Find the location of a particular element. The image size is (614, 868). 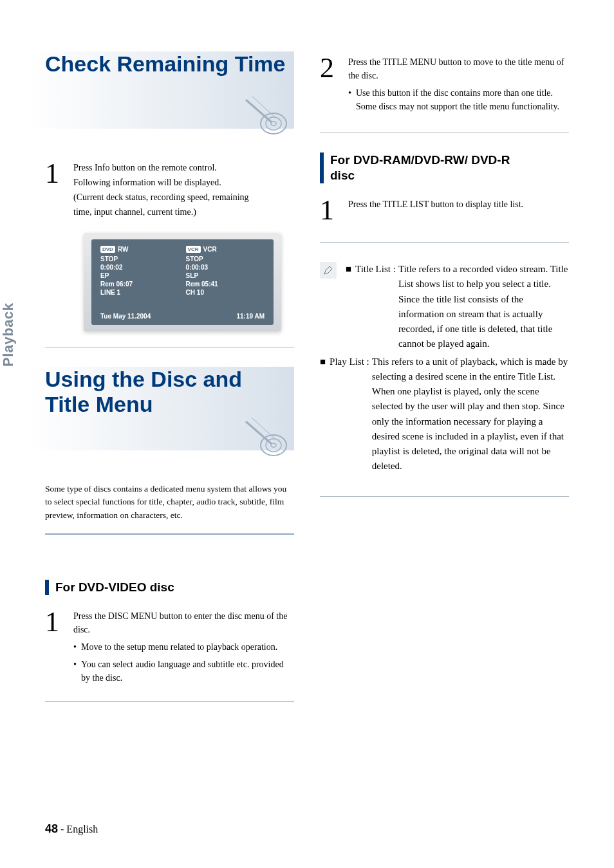

step1-line3: (Current deck status, recording speed, r… is located at coordinates (184, 197).